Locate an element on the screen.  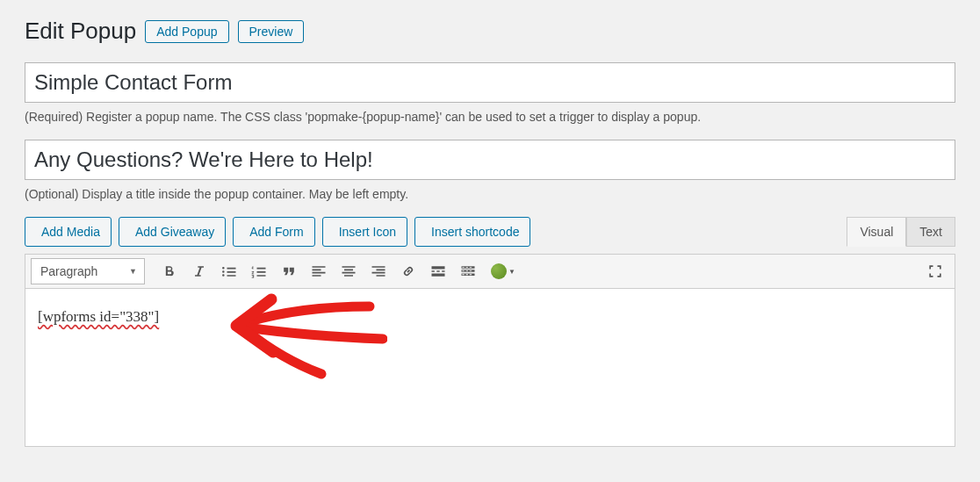
toolbar-toggle-icon is located at coordinates (468, 271).